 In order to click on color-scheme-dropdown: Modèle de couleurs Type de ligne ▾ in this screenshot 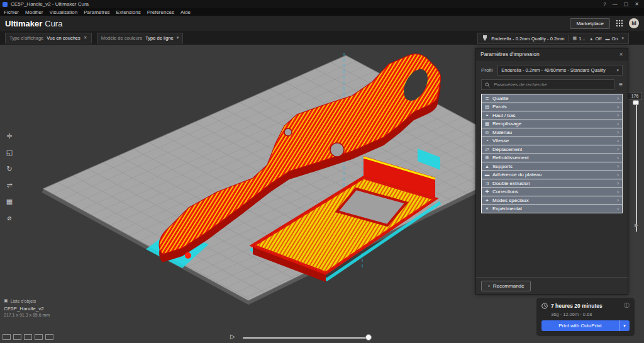, I will do `click(140, 38)`.